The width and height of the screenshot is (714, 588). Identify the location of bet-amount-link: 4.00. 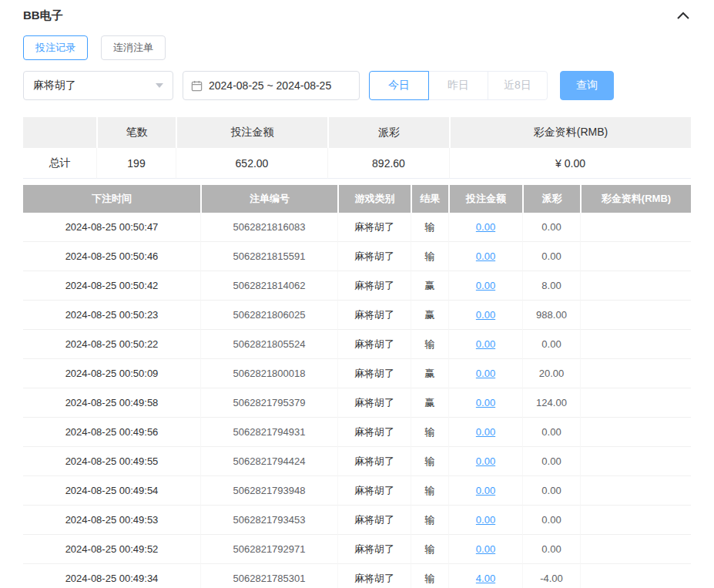
(485, 578).